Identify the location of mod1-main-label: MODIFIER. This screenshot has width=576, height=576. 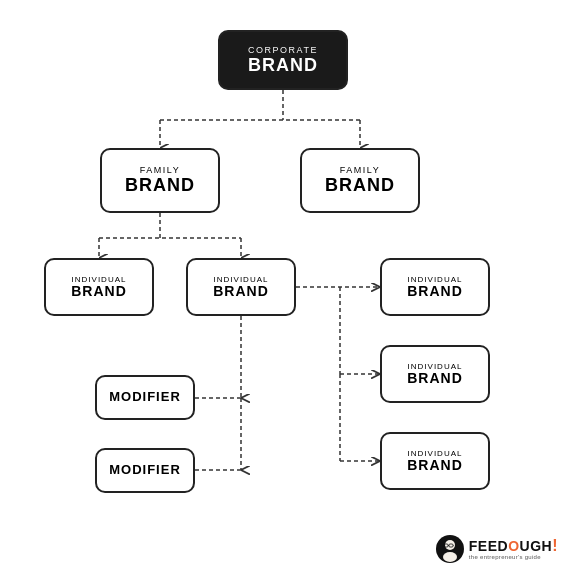
(145, 397).